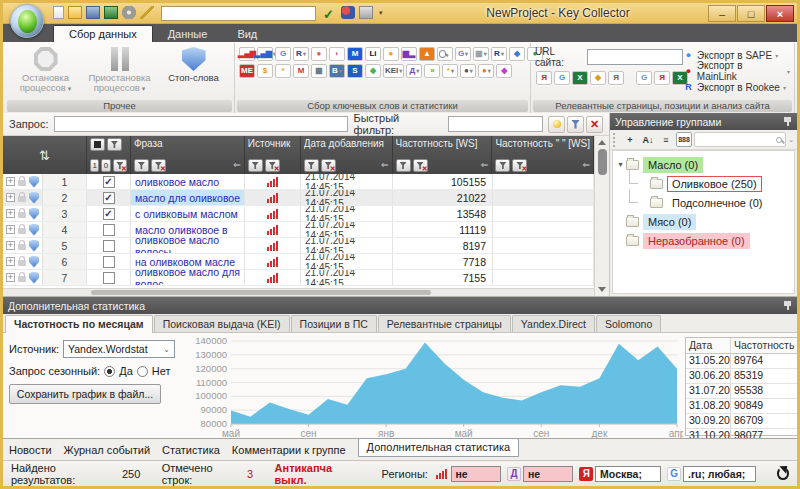 This screenshot has width=800, height=489. Describe the element at coordinates (394, 71) in the screenshot. I see `kei-icon: KEI` at that location.